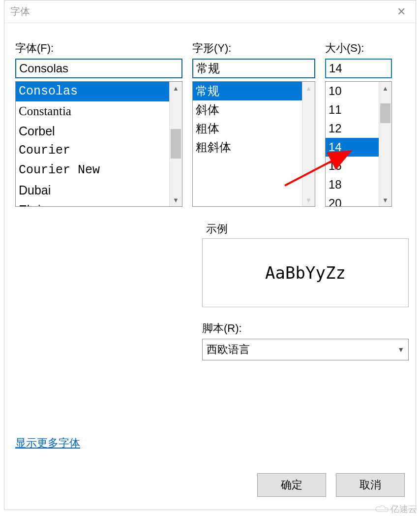  What do you see at coordinates (247, 91) in the screenshot?
I see `list-item: 常规` at bounding box center [247, 91].